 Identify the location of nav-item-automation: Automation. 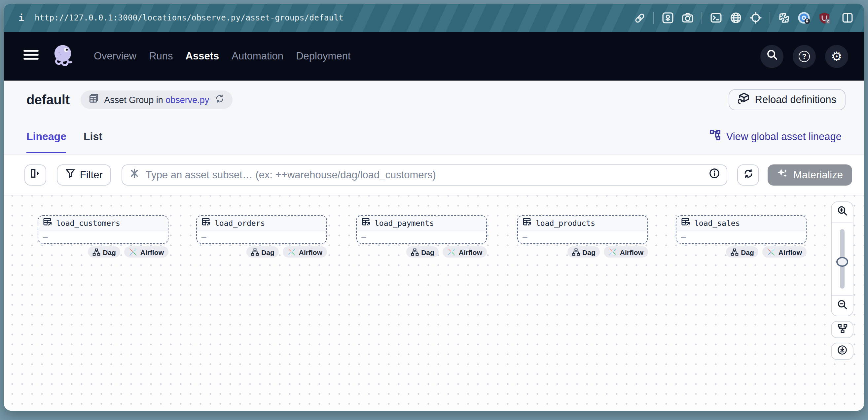
(257, 56).